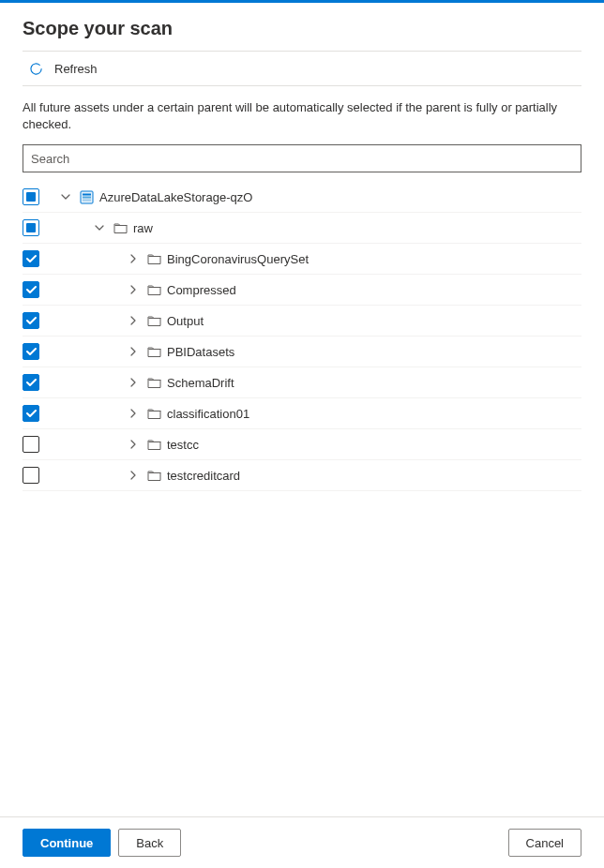 Image resolution: width=604 pixels, height=868 pixels. What do you see at coordinates (302, 28) in the screenshot?
I see `page-title: Scope your scan` at bounding box center [302, 28].